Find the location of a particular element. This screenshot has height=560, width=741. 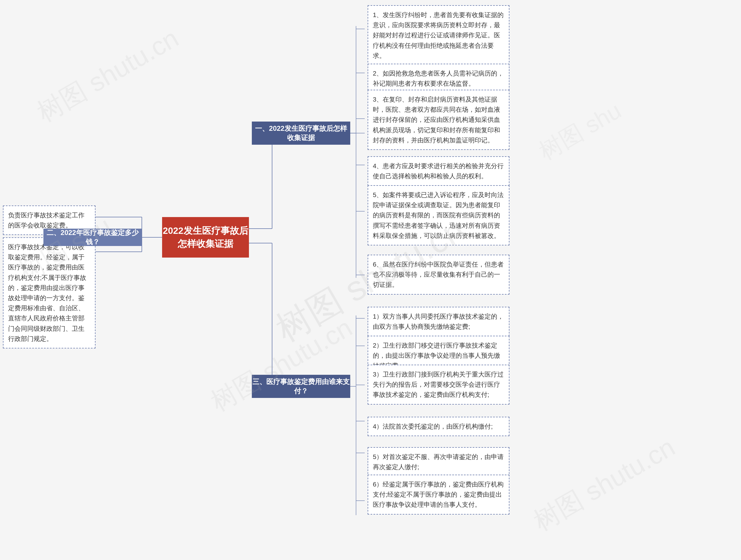

right-bot-leaf-6: 6）经鉴定属于医疗事故的，鉴定费由医疗机构支付;经鉴定不属于医疗事故的，鉴定费由… is located at coordinates (439, 494).